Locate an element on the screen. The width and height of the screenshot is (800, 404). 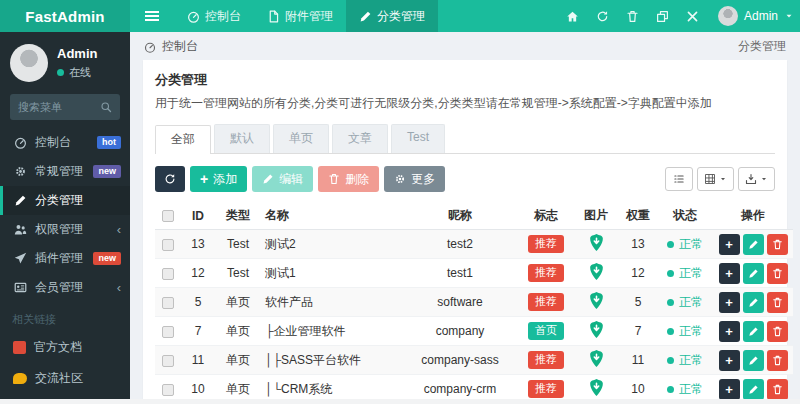
tab-全部: 全部 is located at coordinates (183, 140).